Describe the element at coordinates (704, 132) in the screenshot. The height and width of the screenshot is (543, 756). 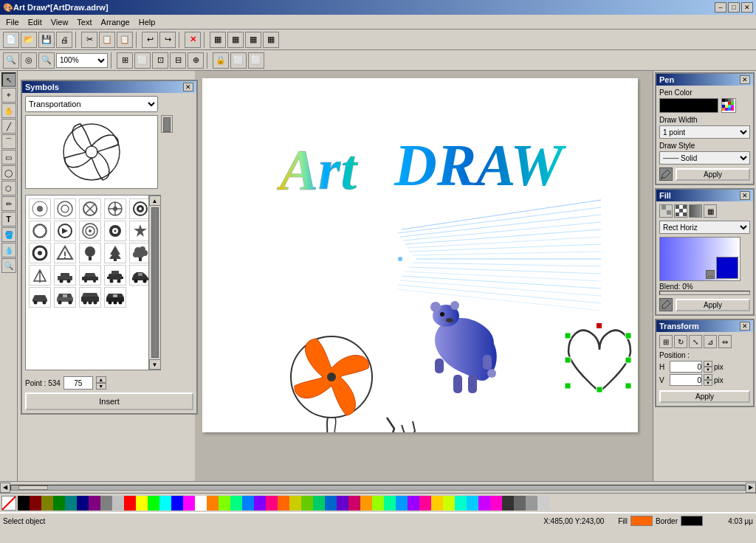
I see `draw-width-select: 1 point 2 point 3 point` at that location.